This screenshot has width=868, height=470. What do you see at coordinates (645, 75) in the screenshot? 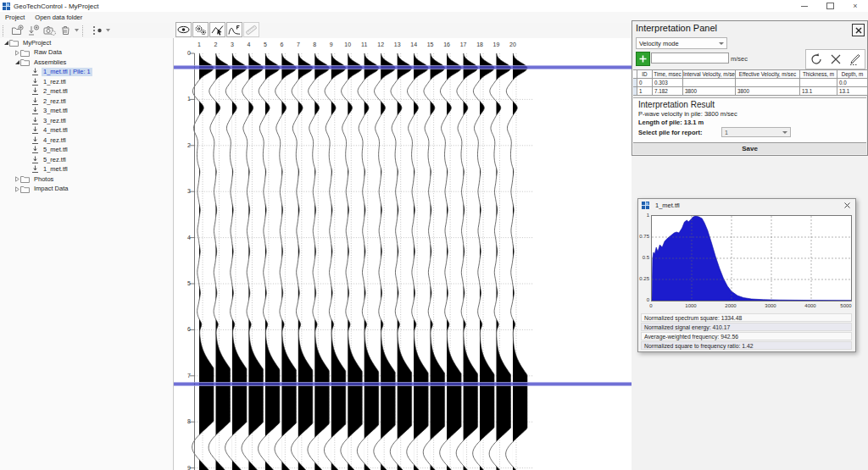
I see `column-header: ID` at bounding box center [645, 75].